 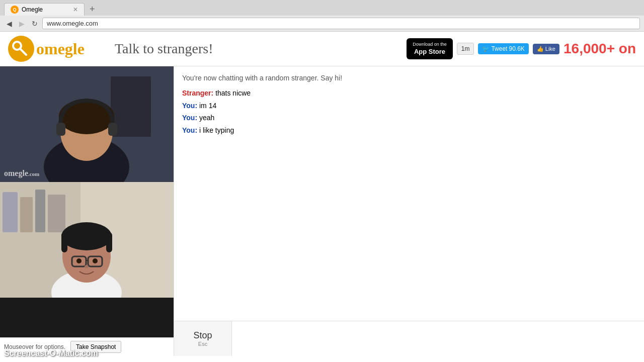 What do you see at coordinates (22, 24) in the screenshot?
I see `forward-btn: ▶` at bounding box center [22, 24].